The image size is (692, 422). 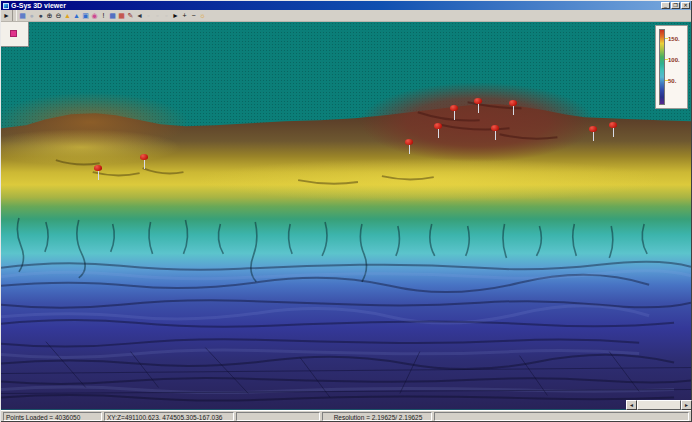 What do you see at coordinates (52, 416) in the screenshot?
I see `status-points-loaded: Points Loaded = 4036050` at bounding box center [52, 416].